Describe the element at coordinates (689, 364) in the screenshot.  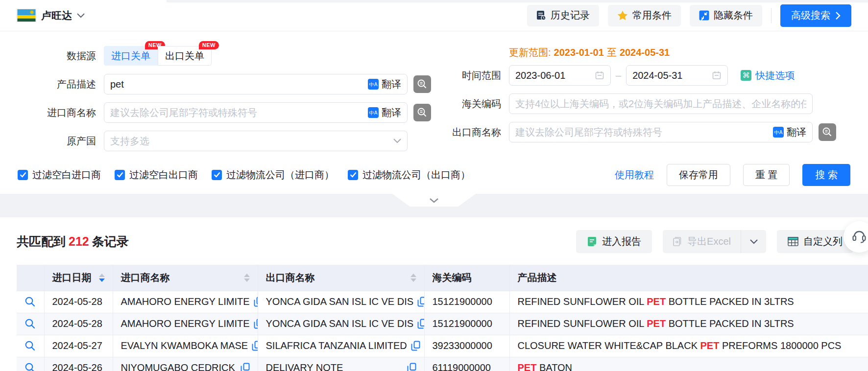
I see `cell-product-desc: PET BATON` at that location.